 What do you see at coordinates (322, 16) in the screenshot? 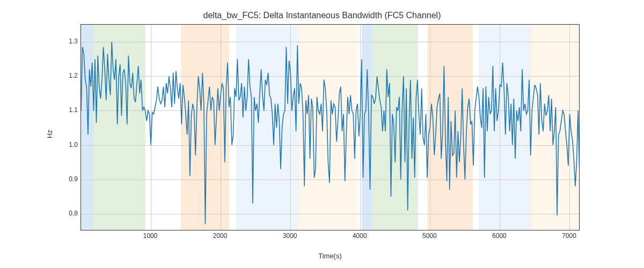
I see `chart-title: delta_bw_FC5: Delta Instantaneous Bandwi…` at bounding box center [322, 16].